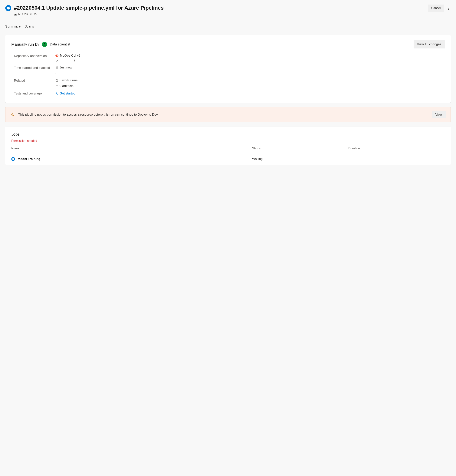 The width and height of the screenshot is (456, 476). Describe the element at coordinates (223, 115) in the screenshot. I see `warning-text: This pipeline needs permission to access…` at that location.